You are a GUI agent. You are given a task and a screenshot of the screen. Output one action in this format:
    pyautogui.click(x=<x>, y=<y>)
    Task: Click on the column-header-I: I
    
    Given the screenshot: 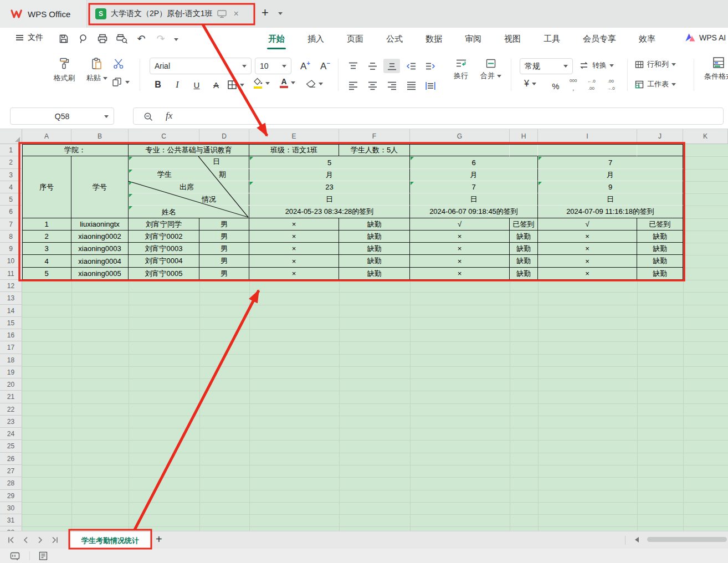 What is the action you would take?
    pyautogui.click(x=587, y=136)
    